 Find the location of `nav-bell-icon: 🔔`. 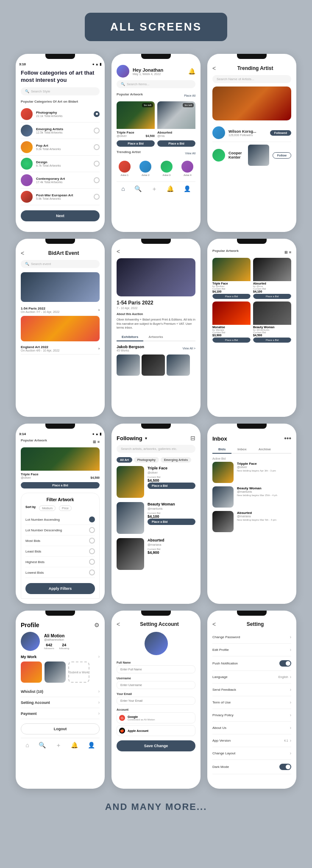

nav-bell-icon: 🔔 is located at coordinates (170, 189).